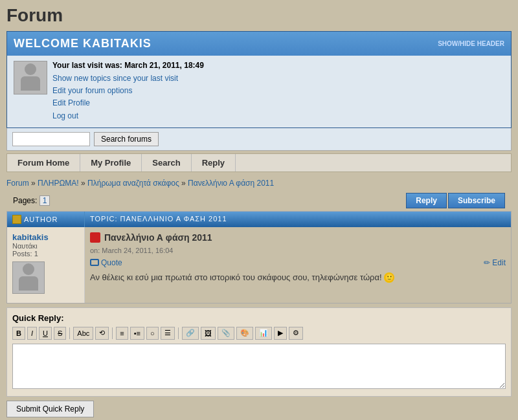 Image resolution: width=518 pixels, height=420 pixels. What do you see at coordinates (60, 333) in the screenshot?
I see `qr-strike-button: S` at bounding box center [60, 333].